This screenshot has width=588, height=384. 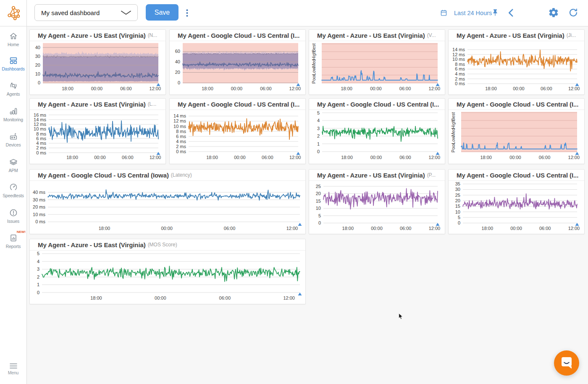 I want to click on svg-text: 35, so click(x=458, y=184).